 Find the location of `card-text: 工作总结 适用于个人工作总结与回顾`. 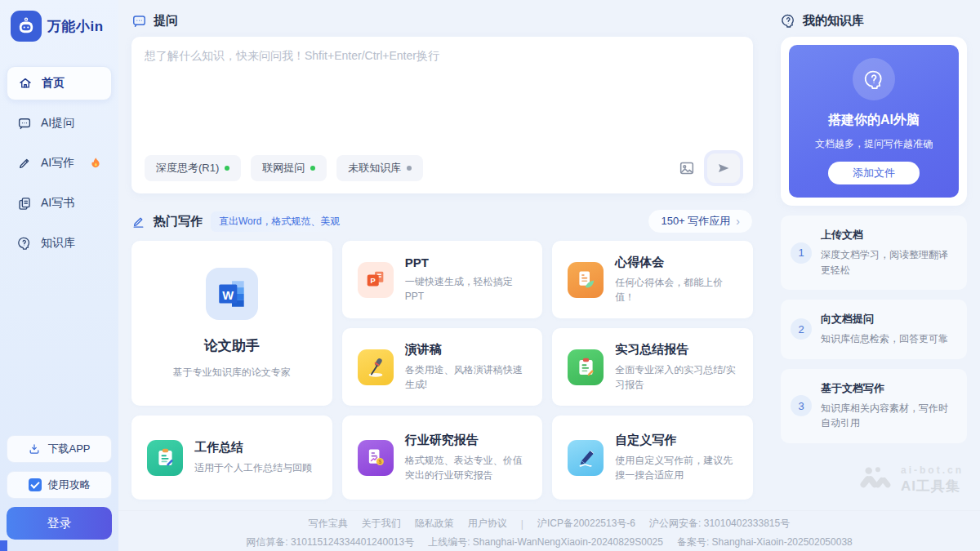

card-text: 工作总结 适用于个人工作总结与回顾 is located at coordinates (253, 457).